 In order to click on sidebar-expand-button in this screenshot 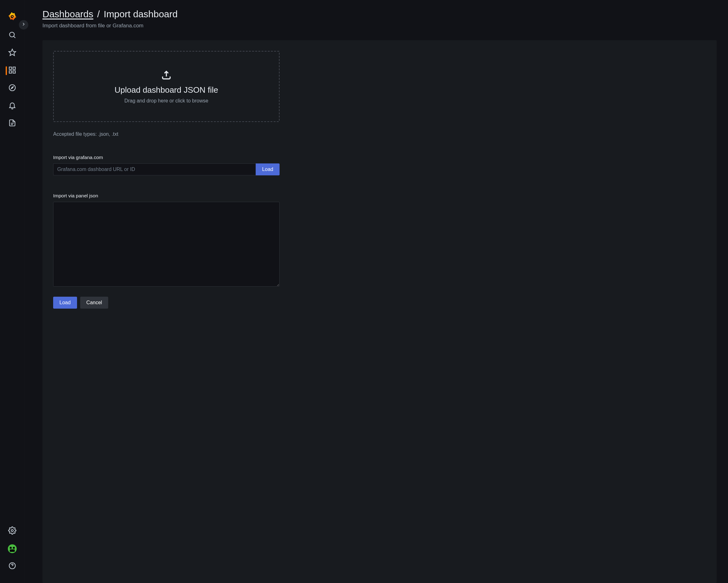, I will do `click(24, 25)`.